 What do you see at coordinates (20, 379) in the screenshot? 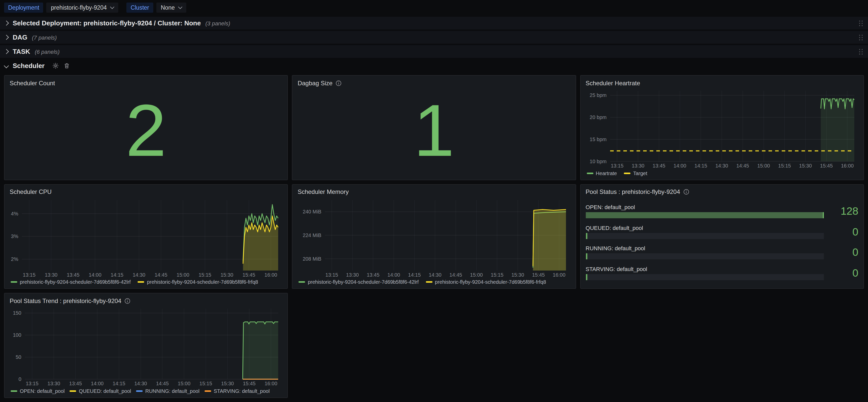
I see `svg-text: 0` at bounding box center [20, 379].